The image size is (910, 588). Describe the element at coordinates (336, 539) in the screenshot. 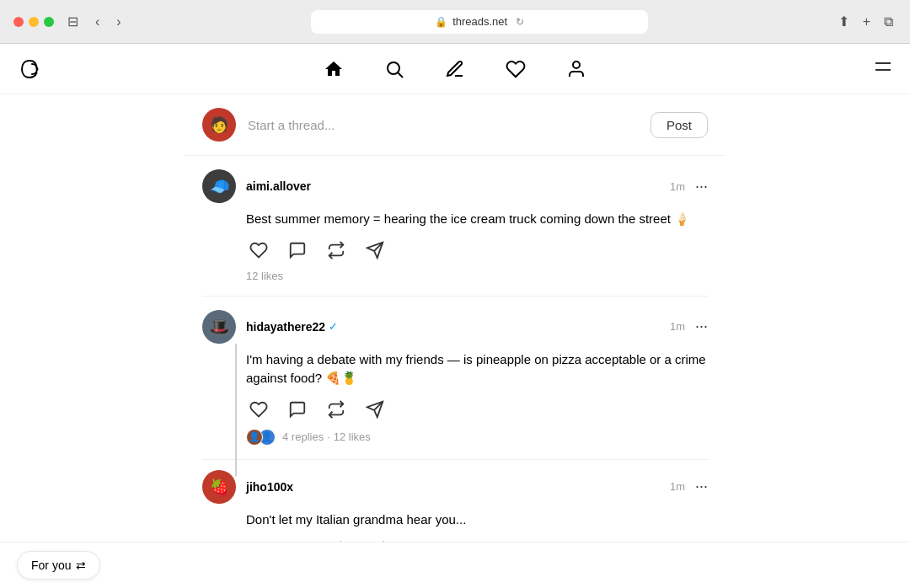

I see `reply-post-repost-button` at that location.